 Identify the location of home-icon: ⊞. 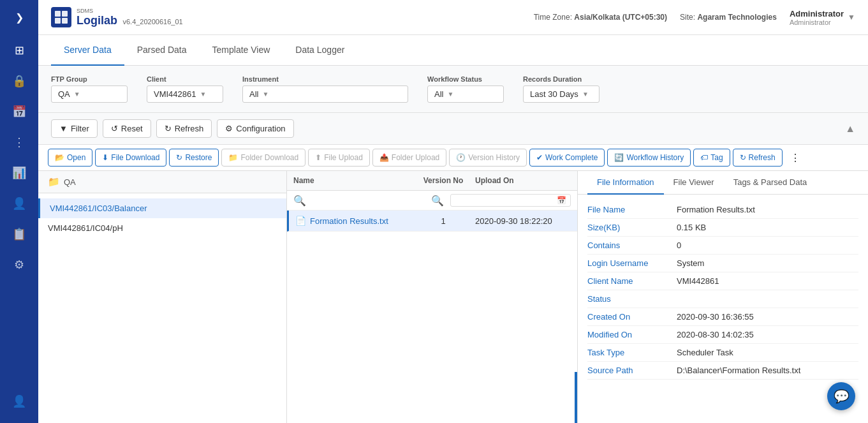
(19, 50).